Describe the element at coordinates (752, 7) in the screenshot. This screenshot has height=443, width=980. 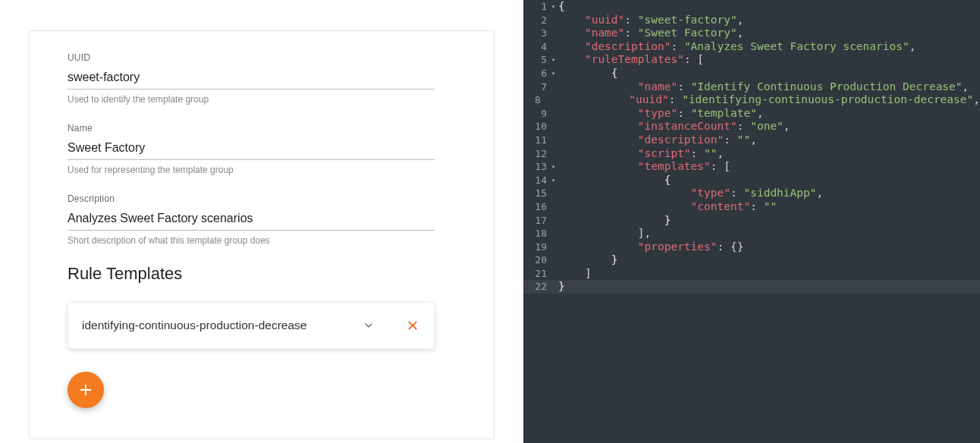
I see `code-line: 1▾{` at that location.